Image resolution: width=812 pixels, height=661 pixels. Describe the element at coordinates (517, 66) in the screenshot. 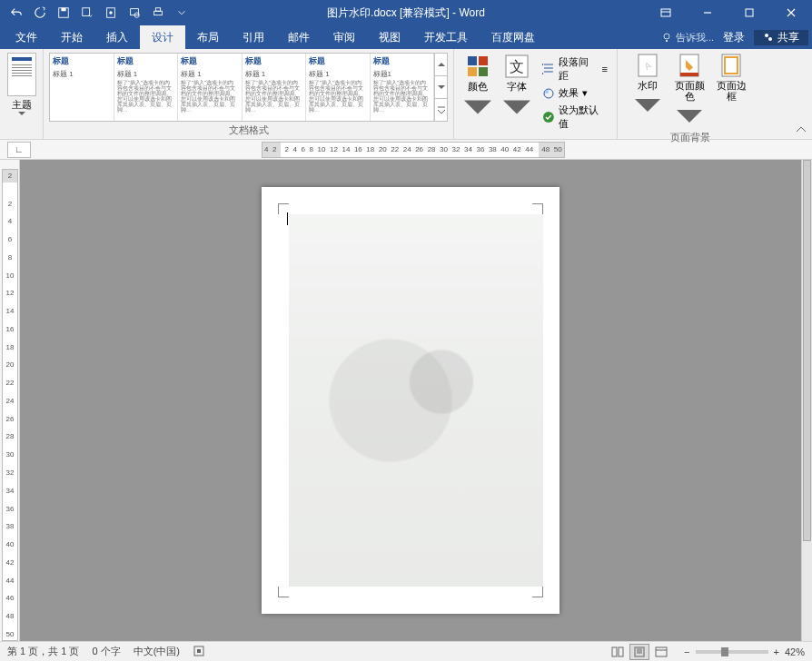

I see `fonts-icon: 文` at that location.